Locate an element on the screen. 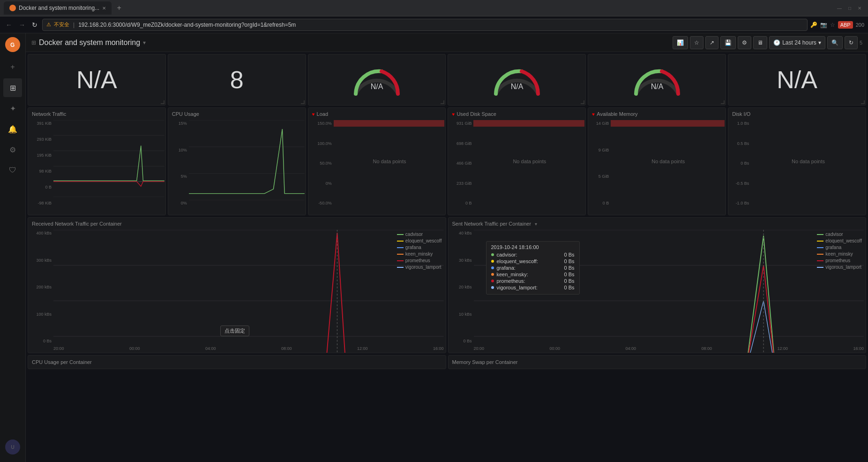  sidebar-item-dashboards: ⊞ is located at coordinates (13, 88).